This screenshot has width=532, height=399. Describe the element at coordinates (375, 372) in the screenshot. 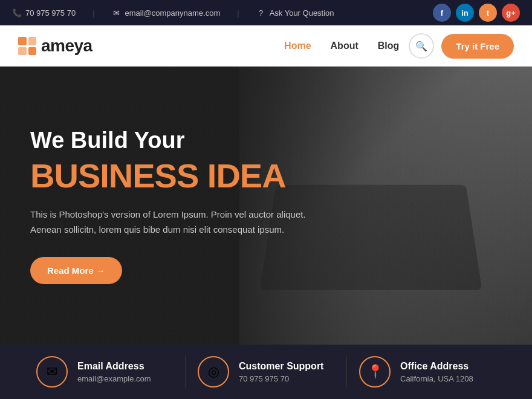

I see `address-footer-icon: 📍` at that location.